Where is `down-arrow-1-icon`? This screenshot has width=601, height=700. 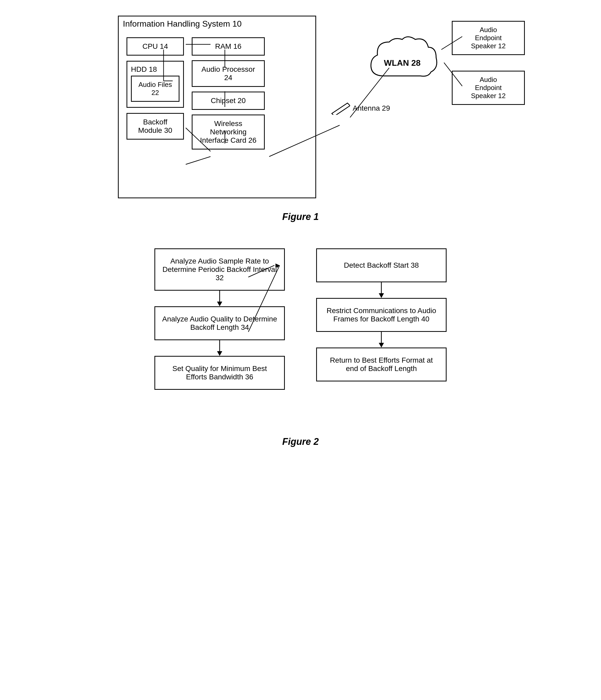 down-arrow-1-icon is located at coordinates (220, 299).